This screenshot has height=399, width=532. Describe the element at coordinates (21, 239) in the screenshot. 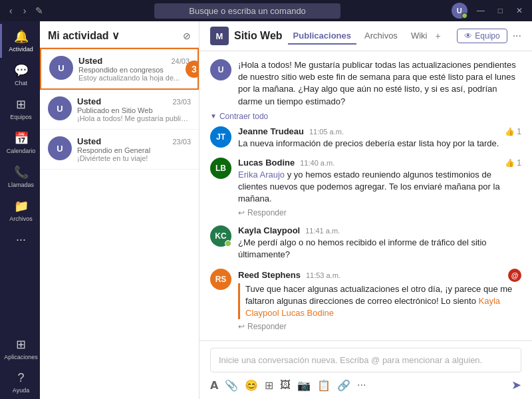

I see `more-icon: ···` at that location.